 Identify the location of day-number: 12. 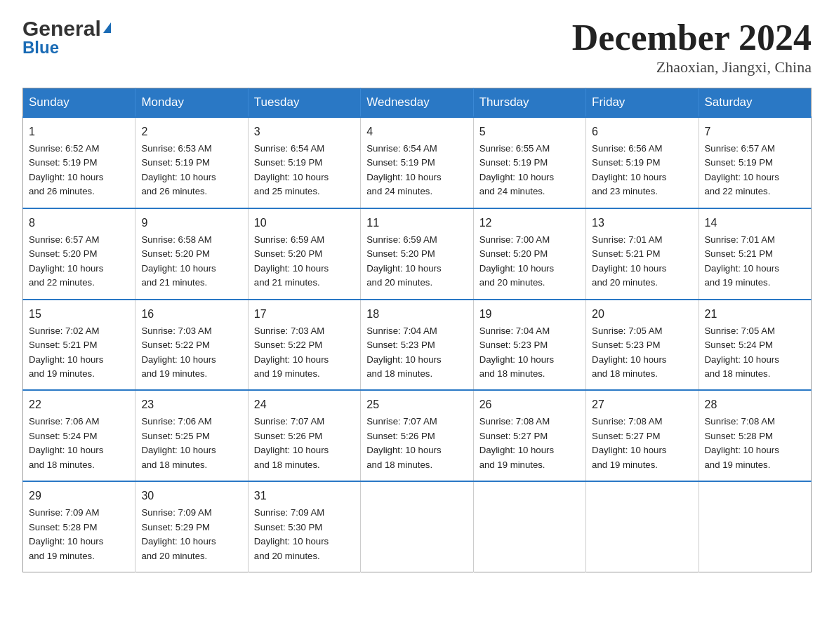
(529, 223).